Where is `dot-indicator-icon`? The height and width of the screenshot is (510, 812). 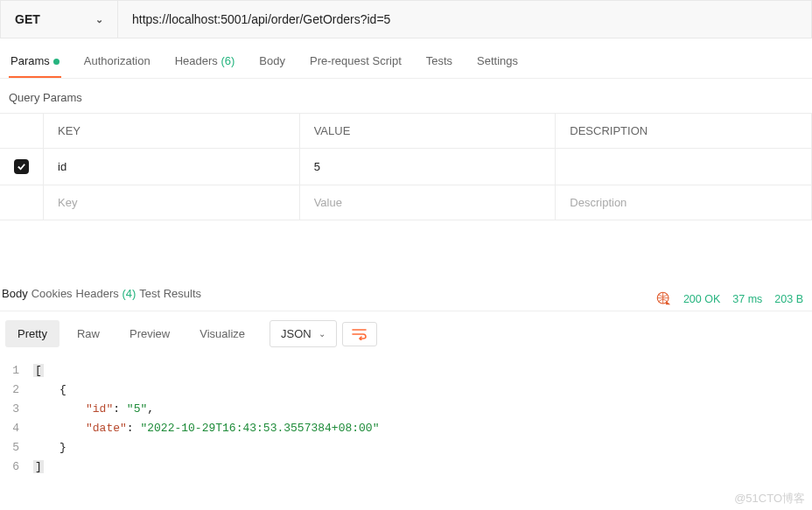
dot-indicator-icon is located at coordinates (56, 61).